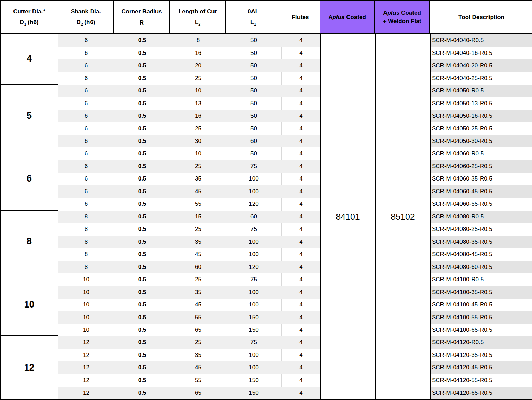  I want to click on tool-description-cell: SCR-M-04060-25-R0.5, so click(481, 166).